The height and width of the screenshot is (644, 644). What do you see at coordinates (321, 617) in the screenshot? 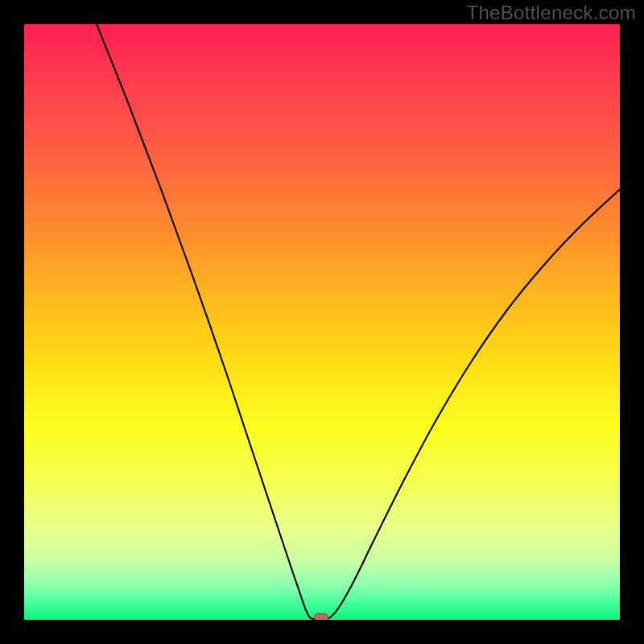
I see `min-marker` at bounding box center [321, 617].